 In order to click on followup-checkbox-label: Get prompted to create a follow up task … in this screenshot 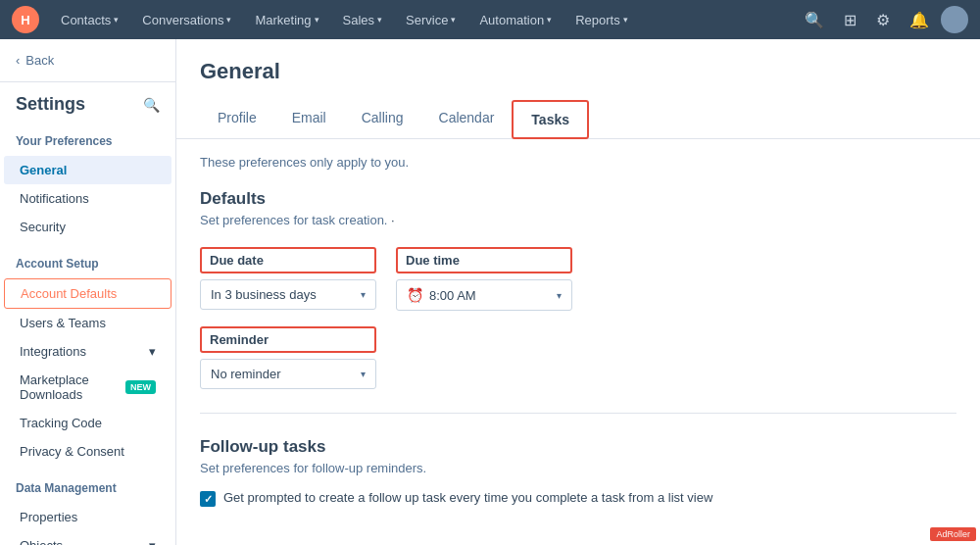, I will do `click(468, 498)`.